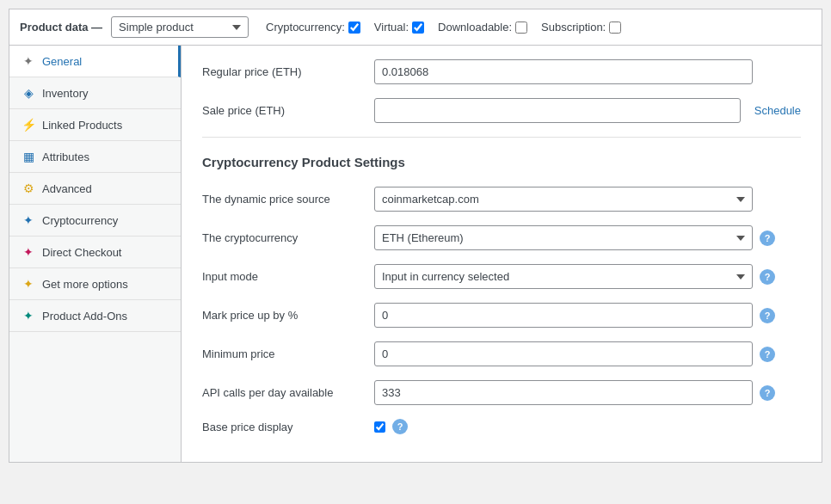 This screenshot has height=504, width=831. Describe the element at coordinates (563, 277) in the screenshot. I see `input-mode-select-wrapper: Input in currency selected Input in stor…` at that location.